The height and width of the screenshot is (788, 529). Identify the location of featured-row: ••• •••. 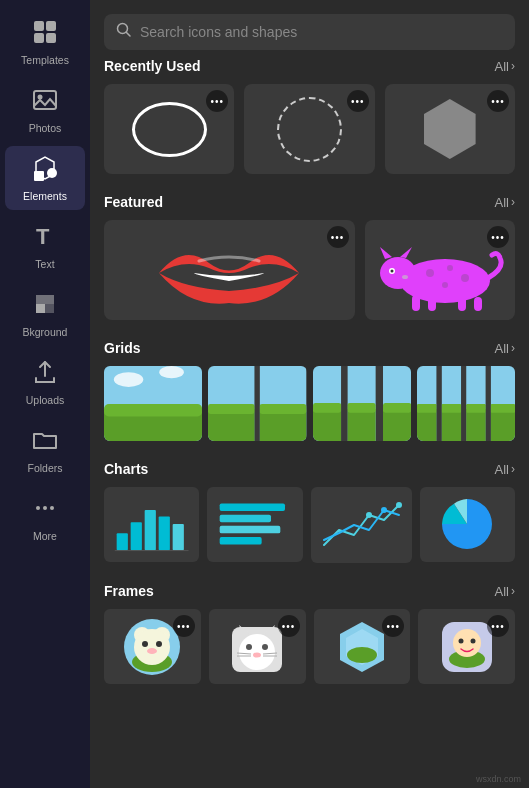
(310, 270).